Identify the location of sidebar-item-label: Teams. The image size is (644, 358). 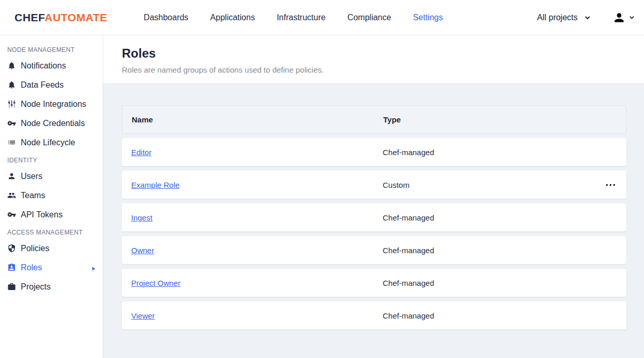
(33, 196).